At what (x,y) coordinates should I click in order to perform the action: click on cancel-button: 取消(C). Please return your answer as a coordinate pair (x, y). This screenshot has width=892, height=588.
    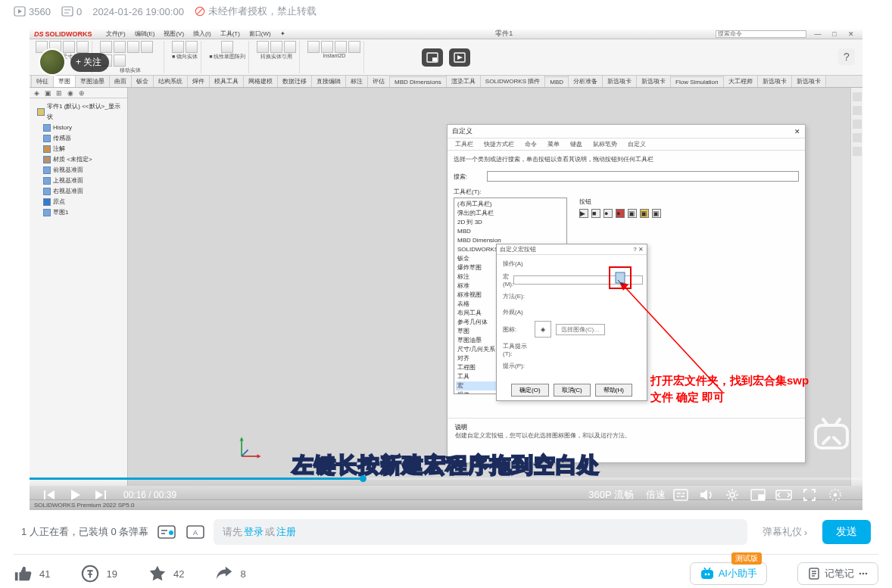
    Looking at the image, I should click on (572, 390).